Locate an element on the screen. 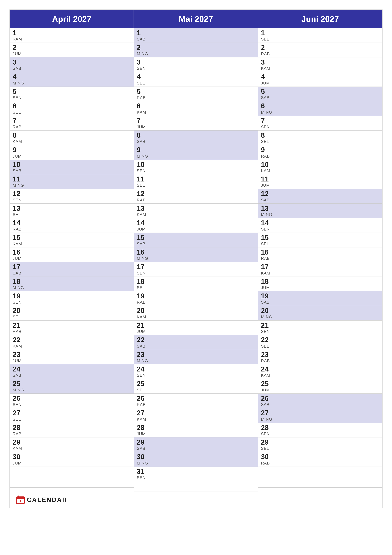  day-number: 24 is located at coordinates (72, 369).